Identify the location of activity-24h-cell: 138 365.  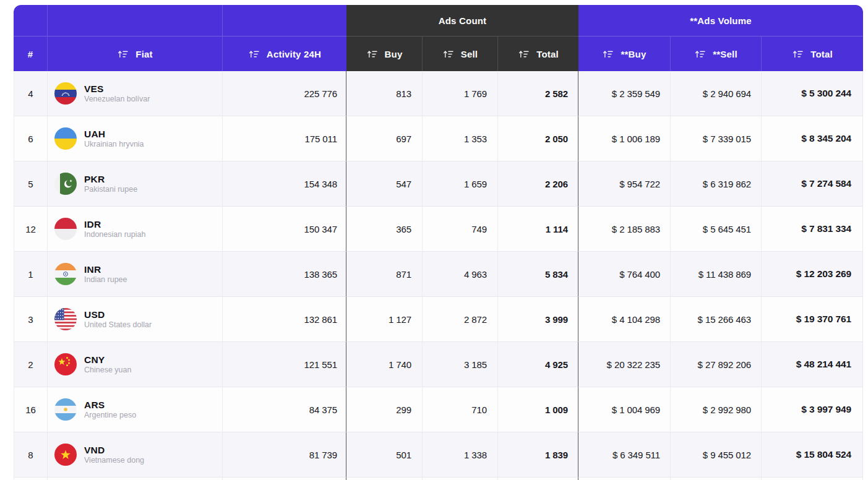
(285, 275).